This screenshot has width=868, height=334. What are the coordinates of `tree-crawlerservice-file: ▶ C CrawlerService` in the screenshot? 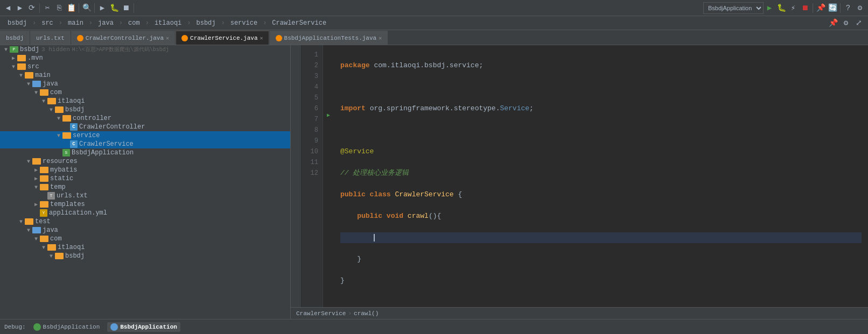 It's located at (145, 144).